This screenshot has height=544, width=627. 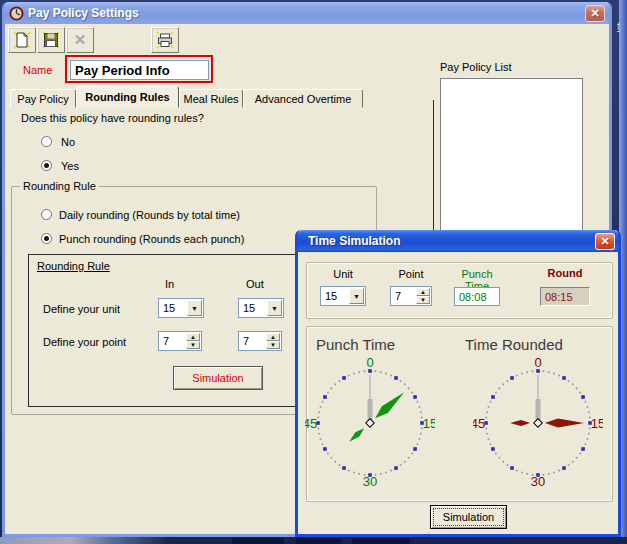 I want to click on main-titlebar: Pay Policy Settings ✕, so click(x=307, y=13).